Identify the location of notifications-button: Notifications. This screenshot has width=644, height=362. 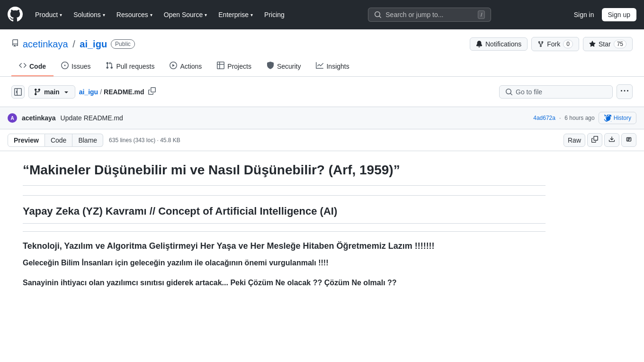
(499, 44).